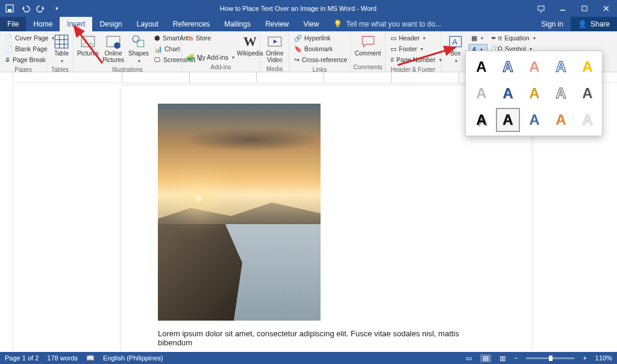 The width and height of the screenshot is (617, 364). What do you see at coordinates (508, 67) in the screenshot?
I see `wordart-style-2: A` at bounding box center [508, 67].